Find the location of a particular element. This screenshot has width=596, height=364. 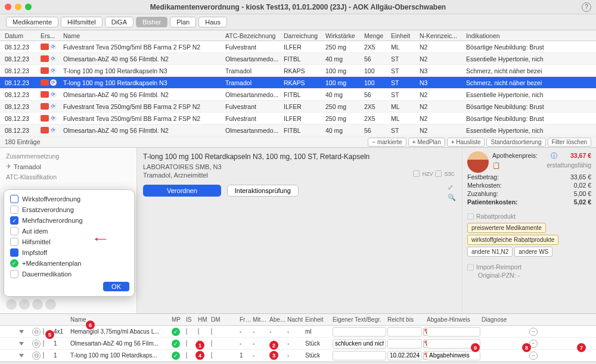

col-header: N-Kennzeic... is located at coordinates (443, 36).